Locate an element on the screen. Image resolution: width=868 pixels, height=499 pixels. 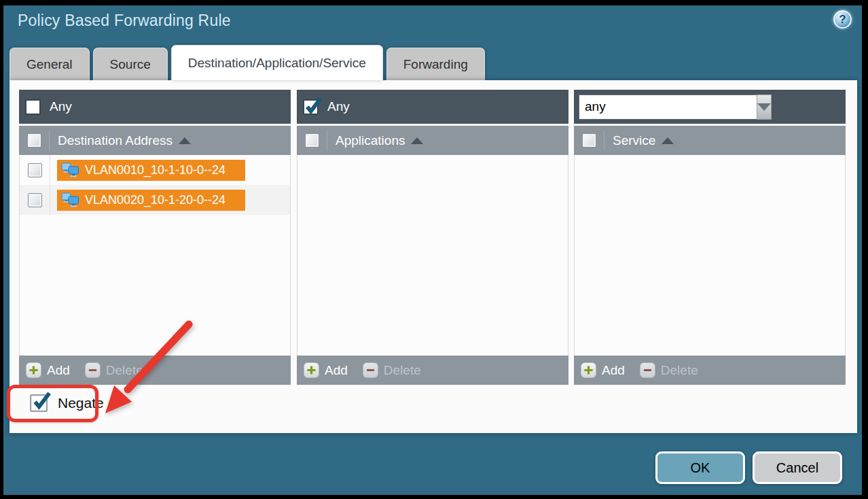
negate-highlight-box is located at coordinates (53, 404).